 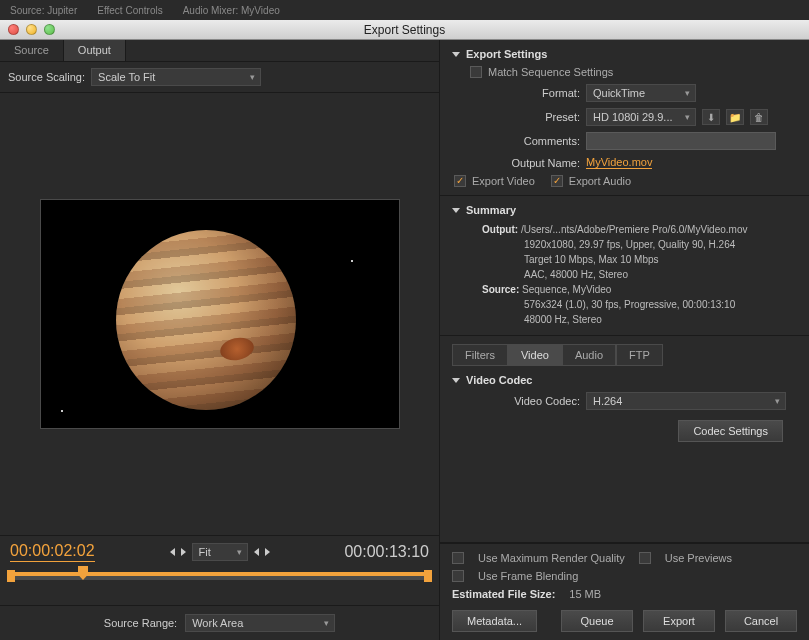 What do you see at coordinates (528, 576) in the screenshot?
I see `frame-blending-label: Use Frame Blending` at bounding box center [528, 576].